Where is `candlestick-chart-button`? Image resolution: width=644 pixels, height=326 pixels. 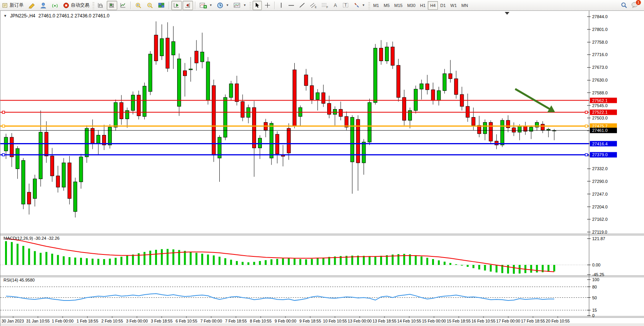
candlestick-chart-button is located at coordinates (112, 5).